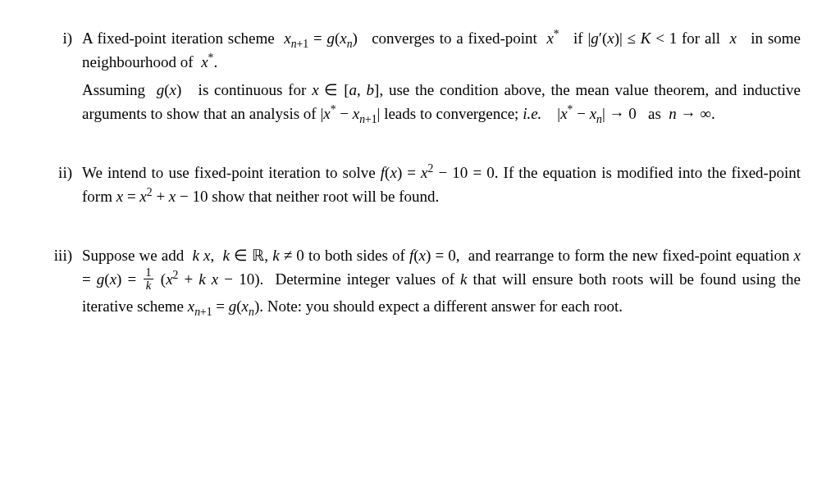 The image size is (840, 504). Describe the element at coordinates (207, 62) in the screenshot. I see `math-xstar-2: x*` at that location.